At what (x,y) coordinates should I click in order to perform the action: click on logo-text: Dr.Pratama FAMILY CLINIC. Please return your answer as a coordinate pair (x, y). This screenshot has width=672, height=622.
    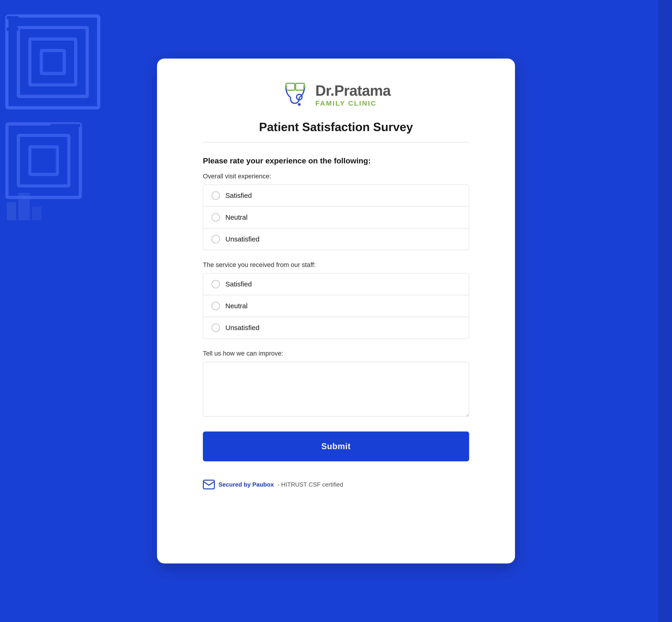
    Looking at the image, I should click on (353, 95).